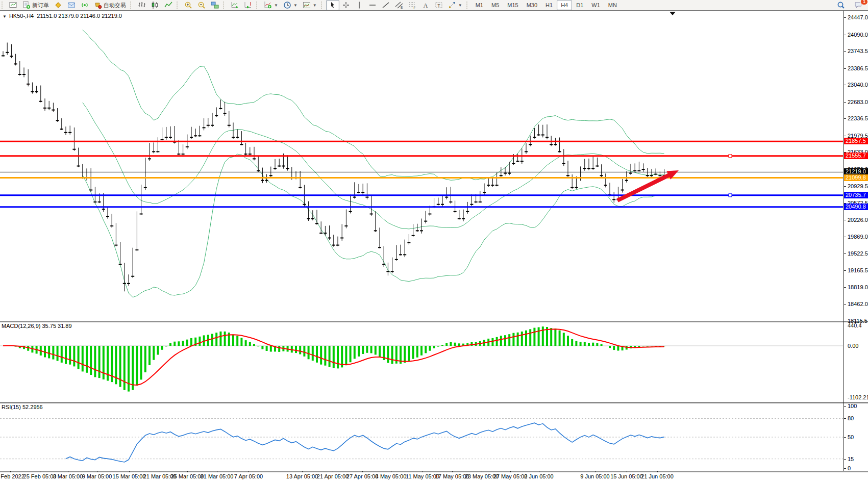 This screenshot has height=482, width=868. What do you see at coordinates (168, 5) in the screenshot?
I see `line-chart-icon` at bounding box center [168, 5].